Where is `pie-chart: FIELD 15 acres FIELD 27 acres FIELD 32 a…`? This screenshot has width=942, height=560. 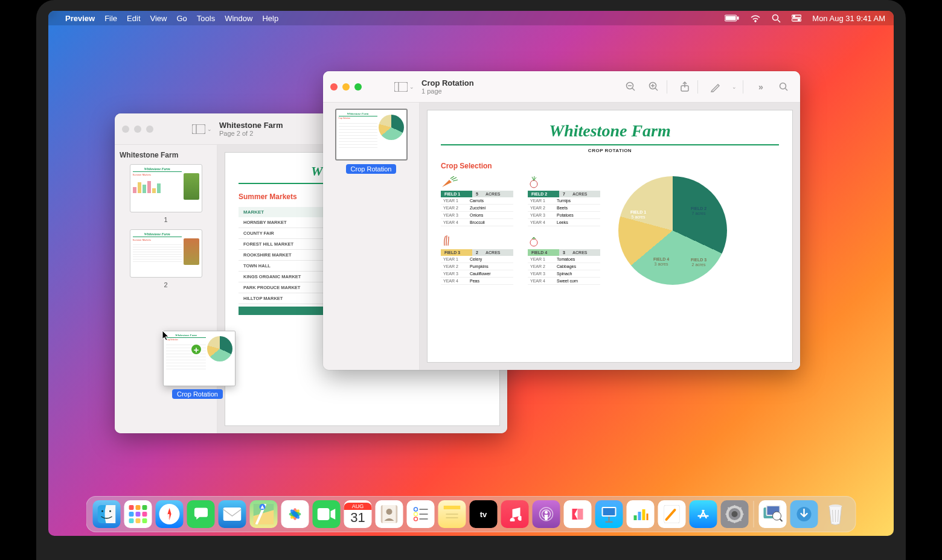 pie-chart: FIELD 15 acres FIELD 27 acres FIELD 32 a… is located at coordinates (673, 231).